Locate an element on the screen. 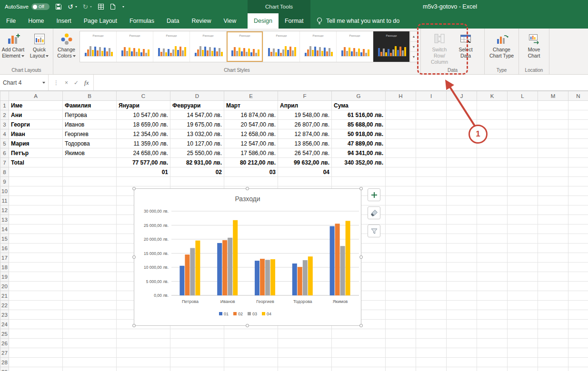 The width and height of the screenshot is (588, 371). cell-M19 is located at coordinates (553, 277).